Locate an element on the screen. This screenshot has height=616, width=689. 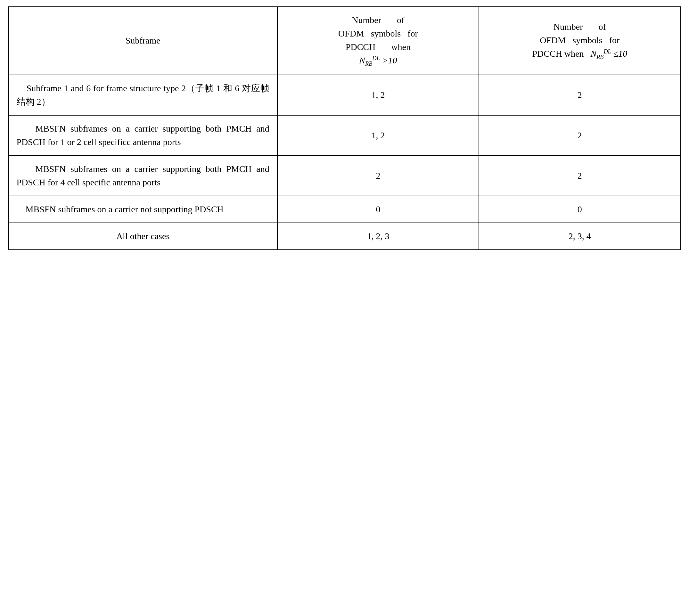
row2-nrb-gt10-value: 1, 2 is located at coordinates (378, 135).